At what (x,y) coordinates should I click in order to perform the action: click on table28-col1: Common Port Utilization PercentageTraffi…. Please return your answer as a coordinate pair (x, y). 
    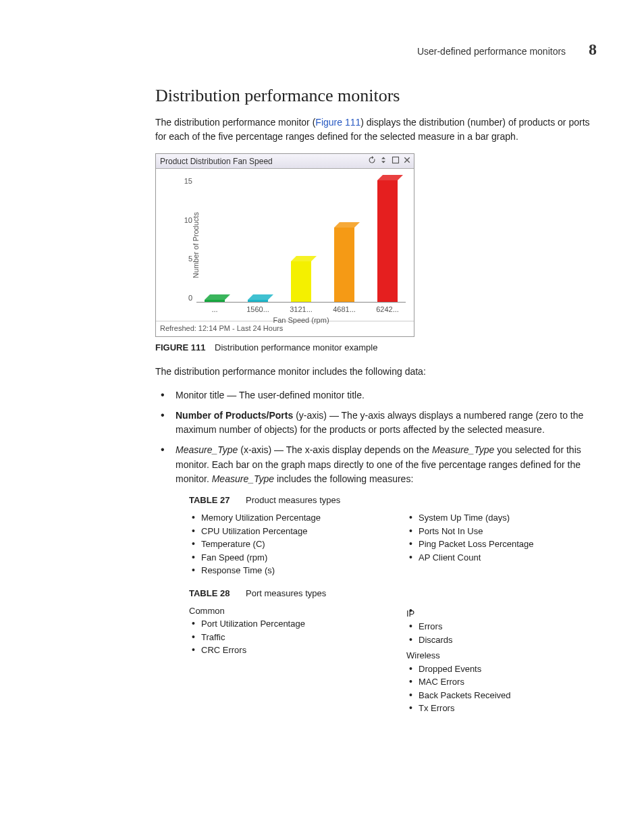
    Looking at the image, I should click on (284, 661).